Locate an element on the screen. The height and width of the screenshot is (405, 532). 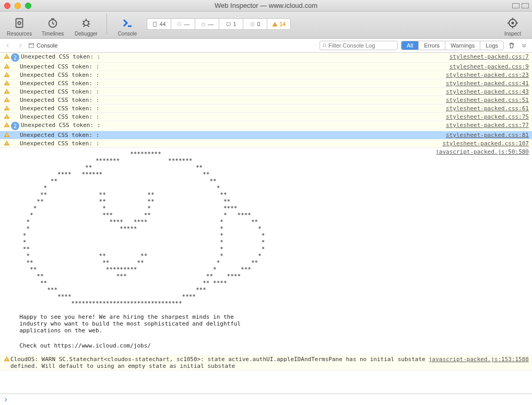
stat-warnings: 14 is located at coordinates (279, 24).